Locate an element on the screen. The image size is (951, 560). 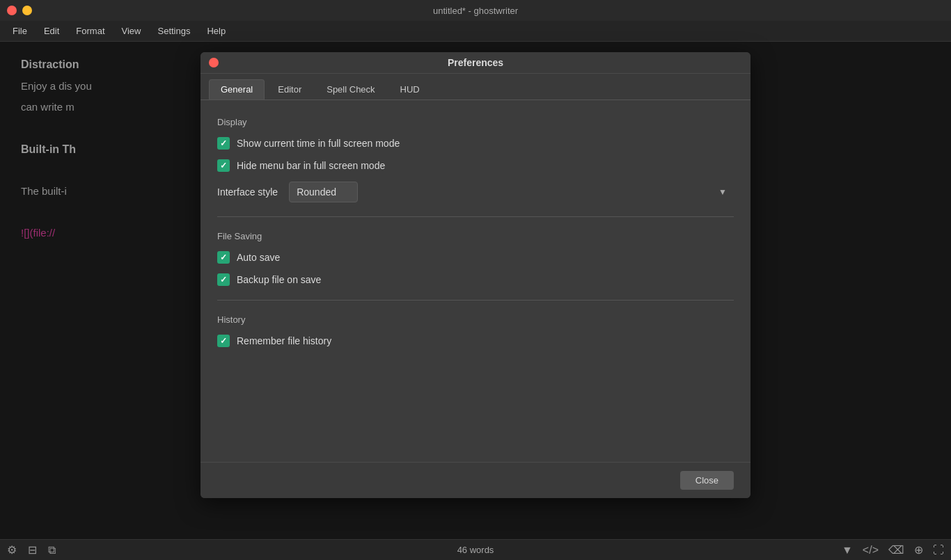
status-bar-right: ▼ </> ⌫ ⊕ ⛶ is located at coordinates (893, 550).